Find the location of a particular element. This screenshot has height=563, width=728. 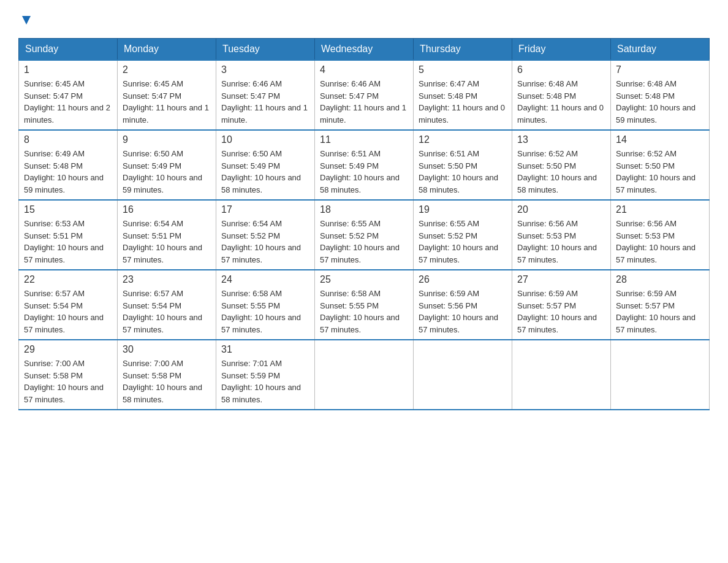

day-number: 17 is located at coordinates (265, 210).